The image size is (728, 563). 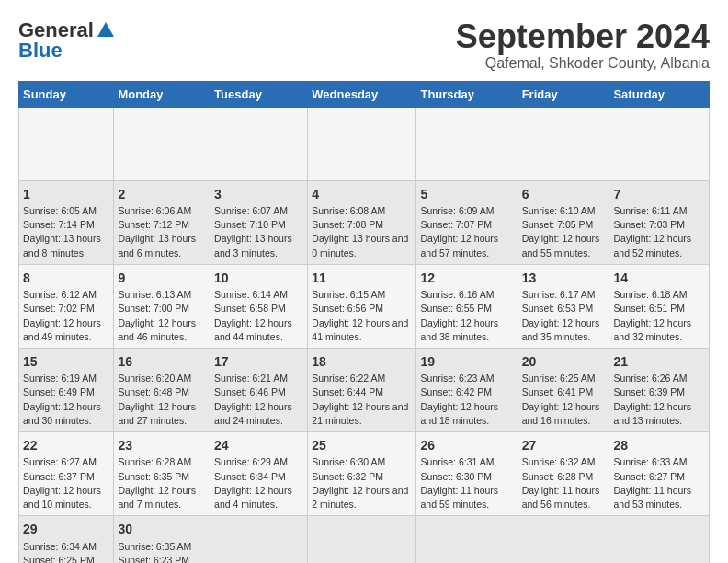 What do you see at coordinates (364, 223) in the screenshot?
I see `table-row: 1Sunrise: 6:05 AMSunset: 7:14 PMDaylight…` at bounding box center [364, 223].